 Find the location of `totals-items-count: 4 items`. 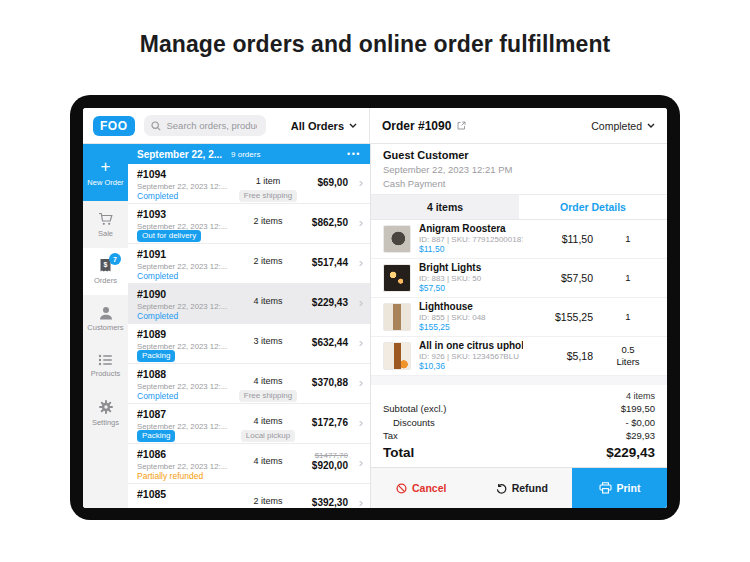

totals-items-count: 4 items is located at coordinates (519, 396).